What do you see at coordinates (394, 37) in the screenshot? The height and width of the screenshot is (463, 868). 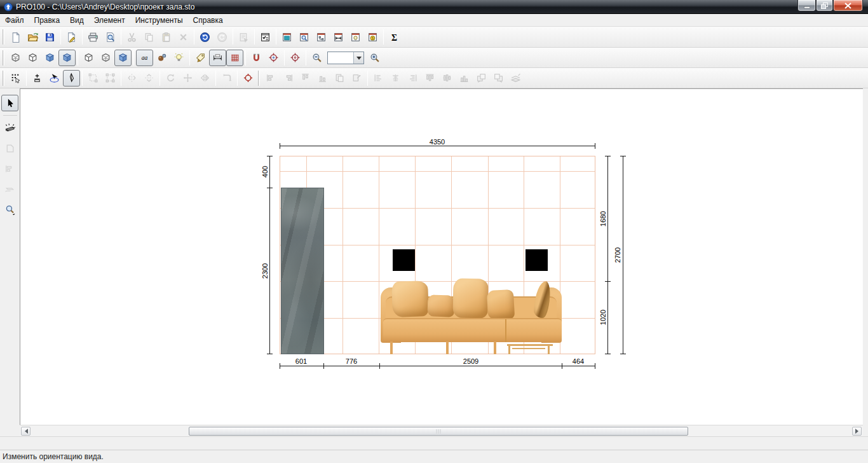 I see `svg-text: Σ` at bounding box center [394, 37].